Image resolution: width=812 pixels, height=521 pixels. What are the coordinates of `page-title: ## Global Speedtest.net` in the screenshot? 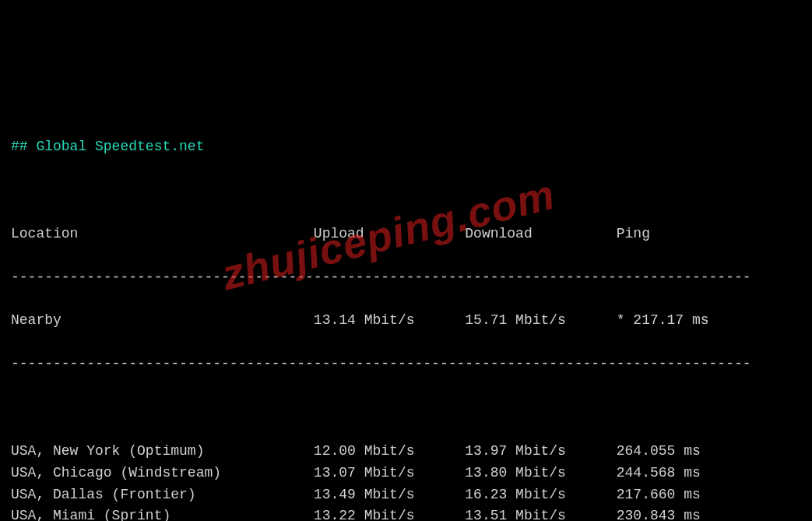 It's located at (406, 147).